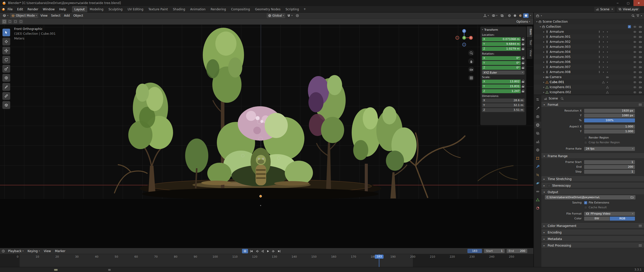 This screenshot has height=272, width=644. Describe the element at coordinates (276, 16) in the screenshot. I see `transform-orientation-dropdown: Global ▾` at that location.